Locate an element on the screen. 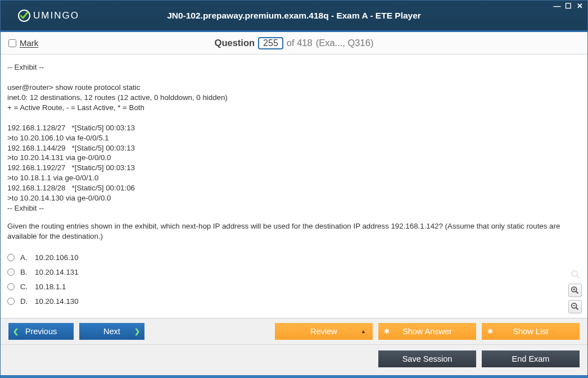 This screenshot has height=378, width=588. window-controls: — ☐ ✕ is located at coordinates (568, 6).